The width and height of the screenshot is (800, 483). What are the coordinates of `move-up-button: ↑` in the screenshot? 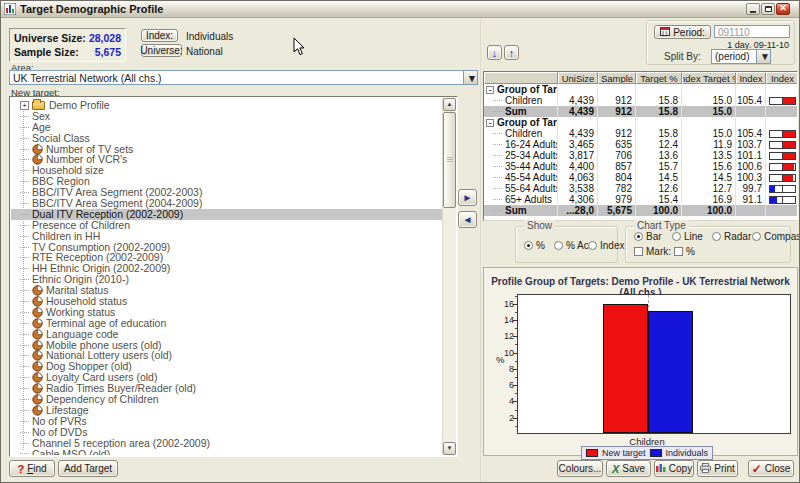 It's located at (512, 52).